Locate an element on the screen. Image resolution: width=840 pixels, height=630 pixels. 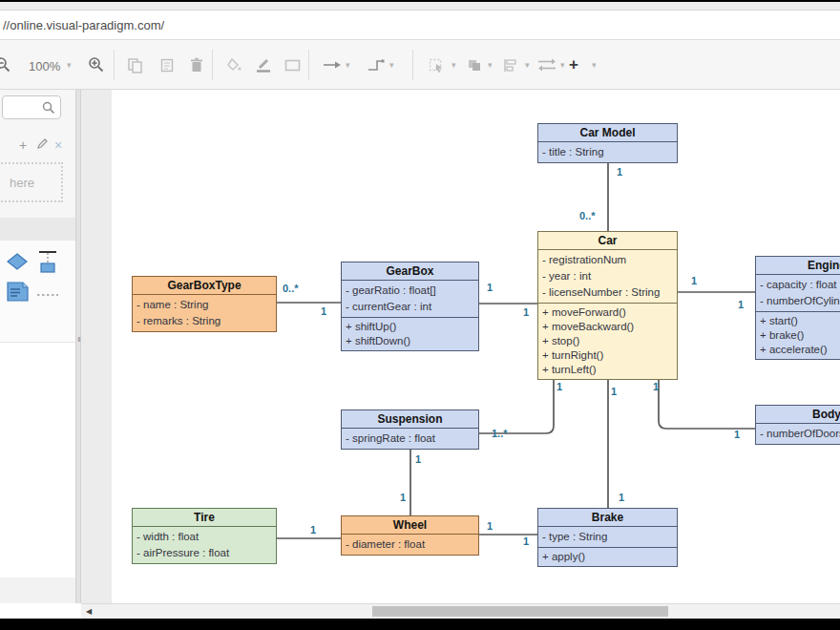
paste-icon is located at coordinates (167, 65).